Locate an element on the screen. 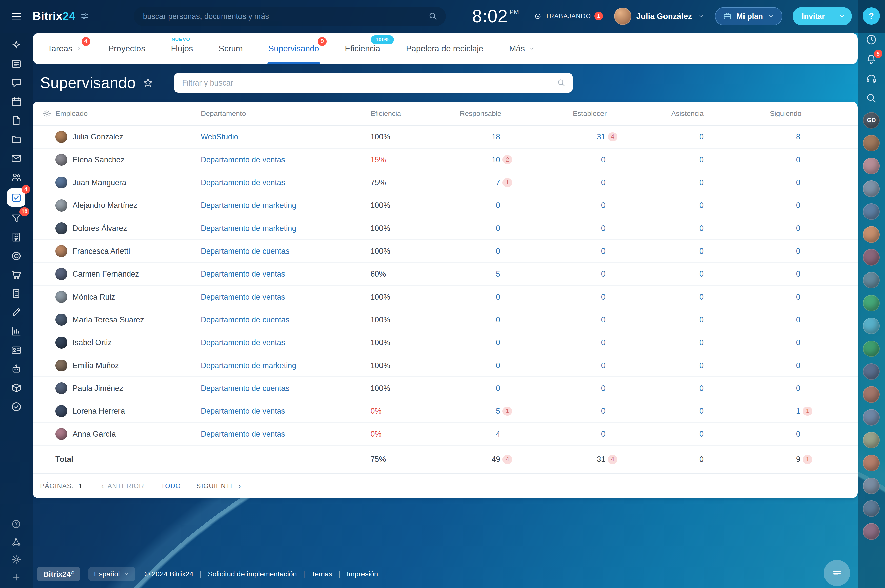 The height and width of the screenshot is (588, 885). main-menu-button is located at coordinates (17, 16).